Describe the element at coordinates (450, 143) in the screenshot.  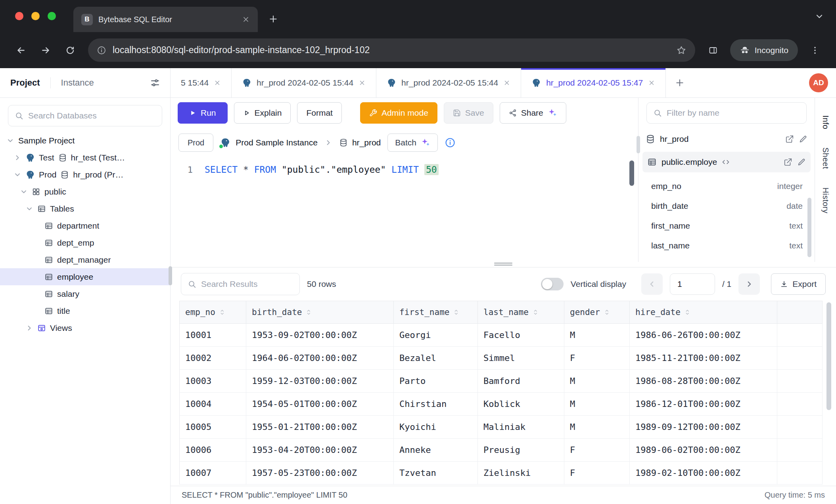
I see `connection-info-icon` at that location.